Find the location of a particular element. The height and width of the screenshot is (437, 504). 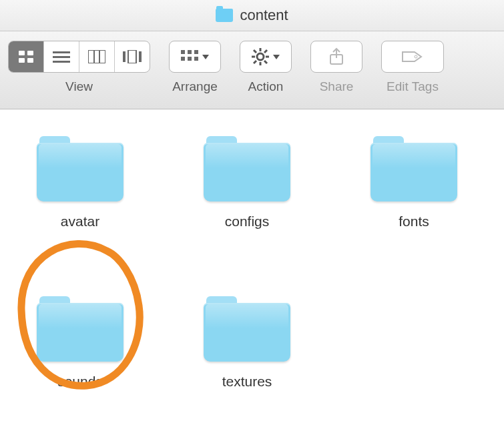

share-button is located at coordinates (336, 57).